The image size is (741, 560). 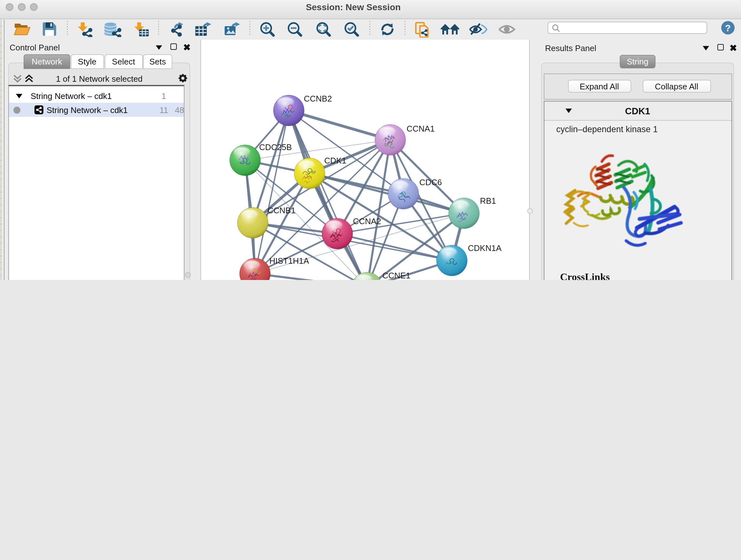 What do you see at coordinates (488, 201) in the screenshot?
I see `svg-text: RB1` at bounding box center [488, 201].